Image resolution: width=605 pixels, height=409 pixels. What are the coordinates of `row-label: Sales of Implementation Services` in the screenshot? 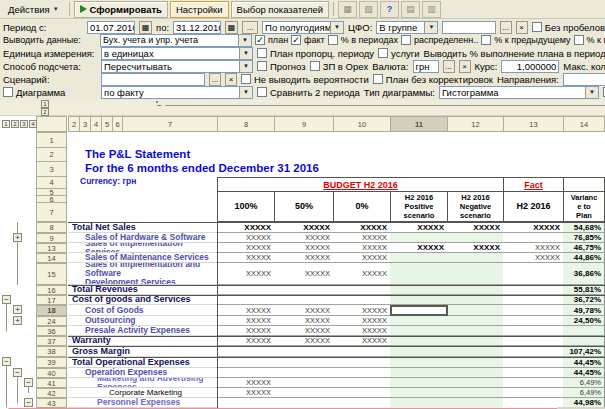 It's located at (142, 248).